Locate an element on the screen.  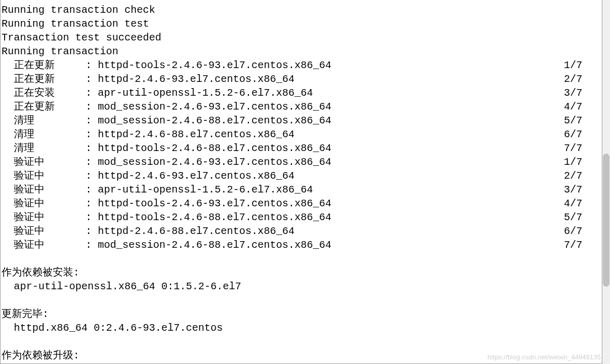
installed-dependency-package: apr-util-openssl.x86_64 0:1.5.2-6.el7 is located at coordinates (302, 287).